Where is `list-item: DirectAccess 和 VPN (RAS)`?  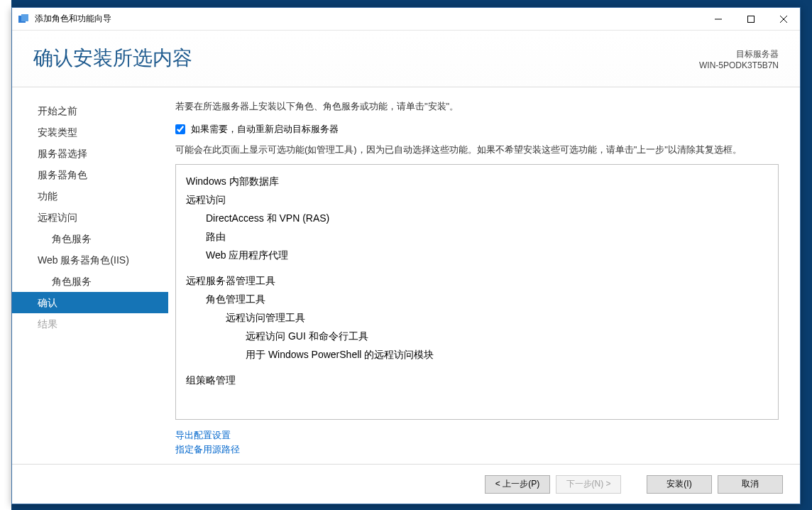
list-item: DirectAccess 和 VPN (RAS) is located at coordinates (480, 218).